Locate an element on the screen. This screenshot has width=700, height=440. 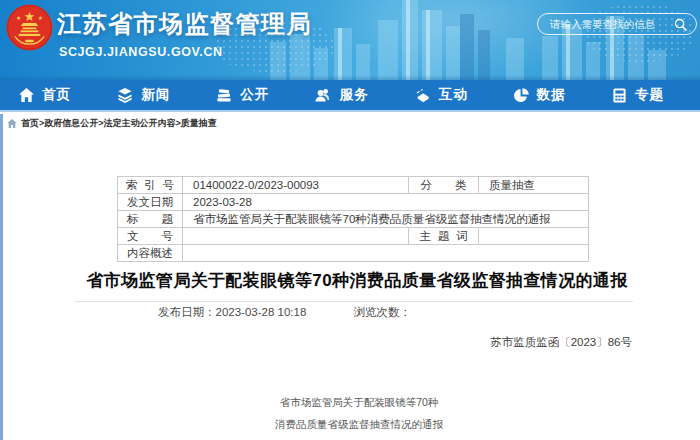
views-label: 浏览次数： is located at coordinates (383, 312).